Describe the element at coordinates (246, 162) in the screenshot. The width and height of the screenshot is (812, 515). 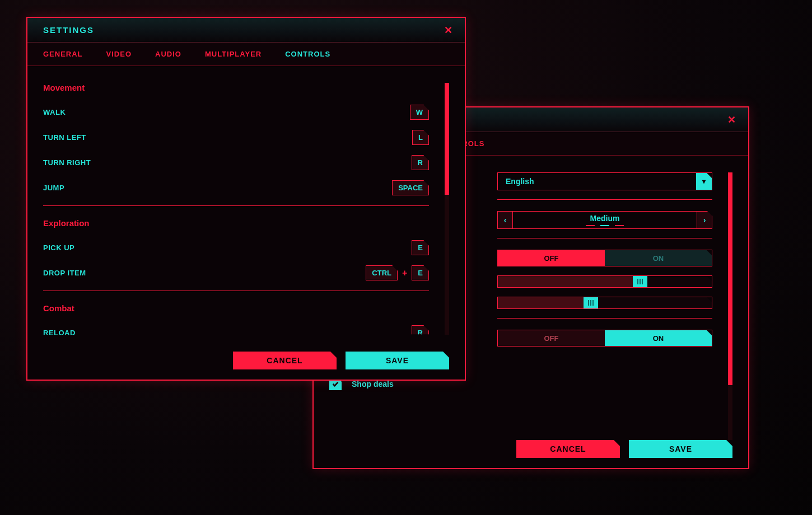
I see `binding-row-turn-right: TURN RIGHT R` at that location.